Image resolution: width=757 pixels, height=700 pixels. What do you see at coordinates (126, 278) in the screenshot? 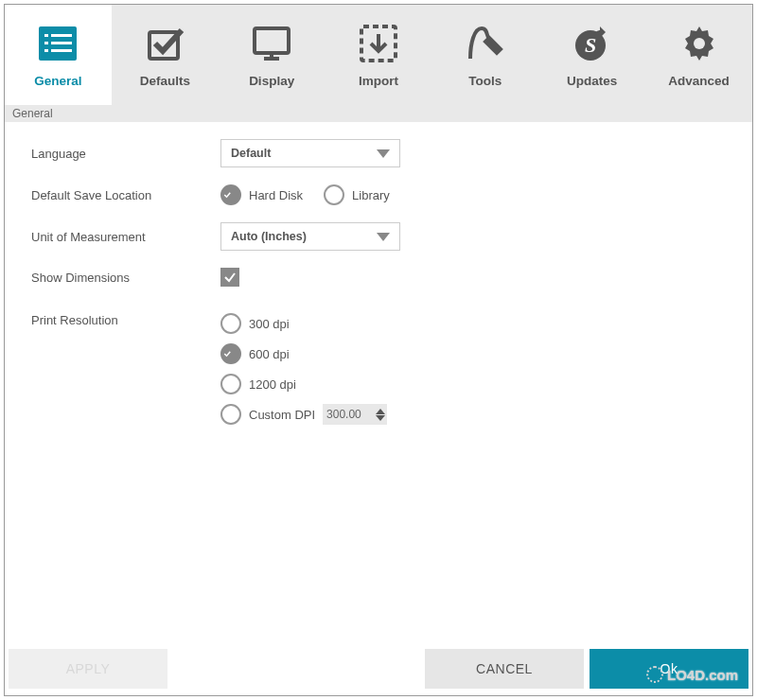
I see `show-dimensions-label: Show Dimensions` at bounding box center [126, 278].